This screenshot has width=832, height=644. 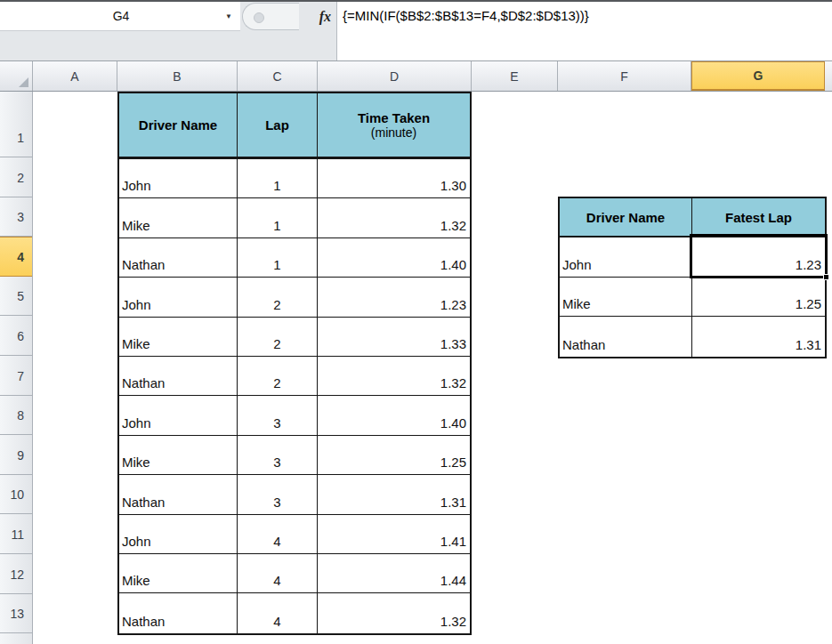 I want to click on name-box-value: G4, so click(x=109, y=16).